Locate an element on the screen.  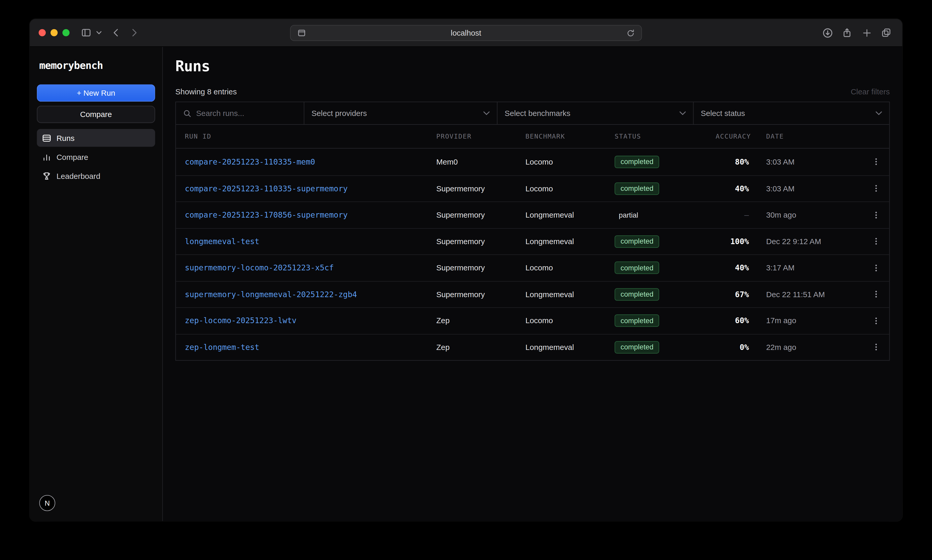
run-id-link: compare-20251223-110335-mem0 is located at coordinates (306, 162).